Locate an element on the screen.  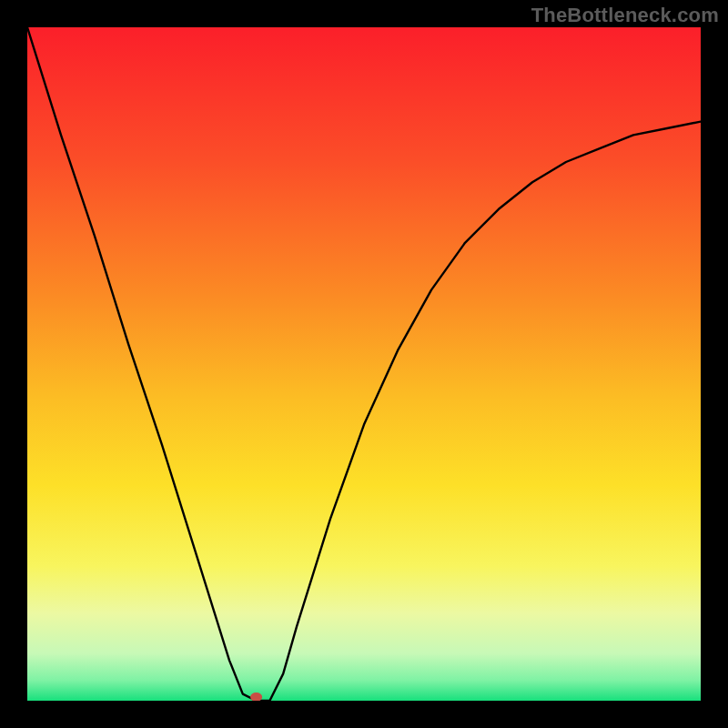
watermark-text: TheBottleneck.com is located at coordinates (625, 15).